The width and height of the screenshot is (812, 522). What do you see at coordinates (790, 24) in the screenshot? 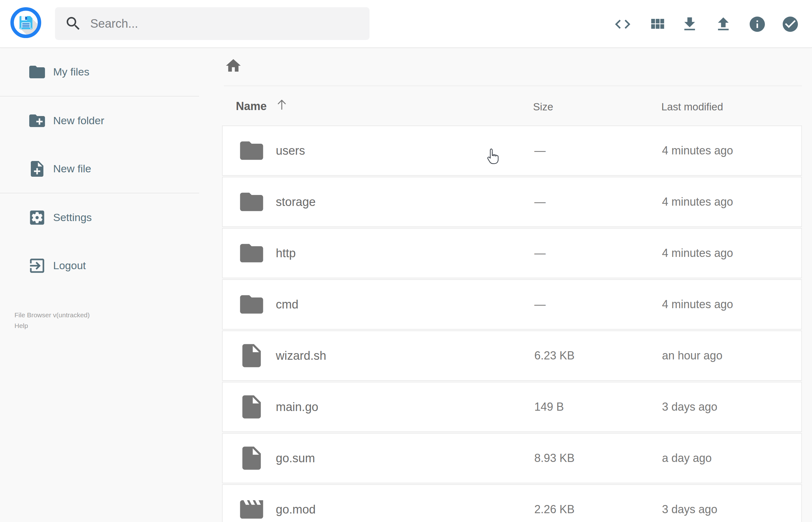
I see `select-multiple-icon` at bounding box center [790, 24].